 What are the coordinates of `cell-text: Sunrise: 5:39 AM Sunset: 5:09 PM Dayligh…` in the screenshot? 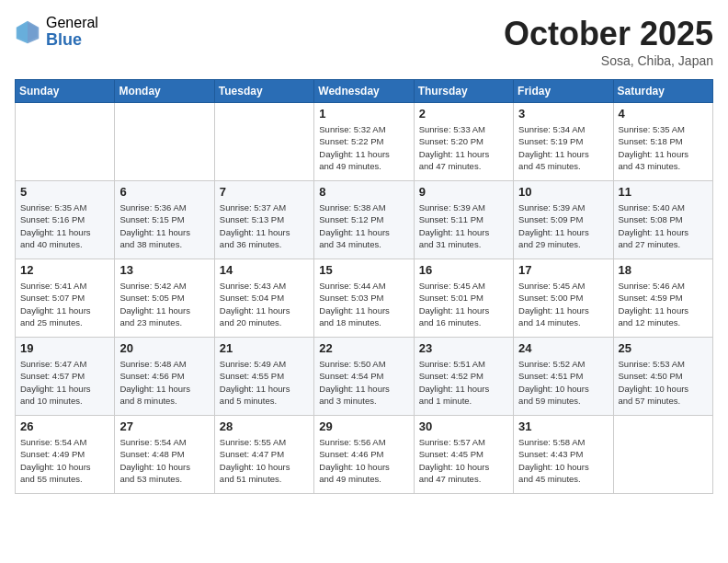 It's located at (563, 226).